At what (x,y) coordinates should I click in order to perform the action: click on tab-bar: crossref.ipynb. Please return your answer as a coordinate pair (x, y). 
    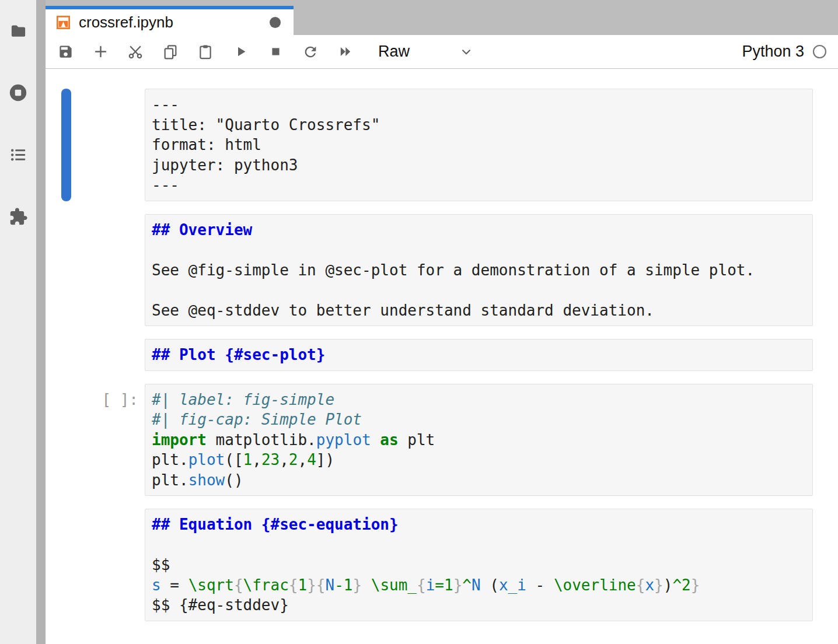
    Looking at the image, I should click on (442, 18).